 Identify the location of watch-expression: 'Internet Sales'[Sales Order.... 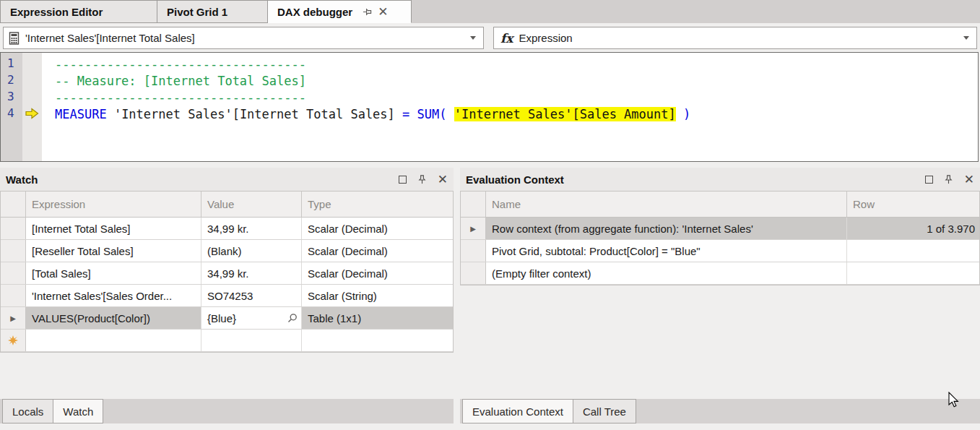
(114, 296).